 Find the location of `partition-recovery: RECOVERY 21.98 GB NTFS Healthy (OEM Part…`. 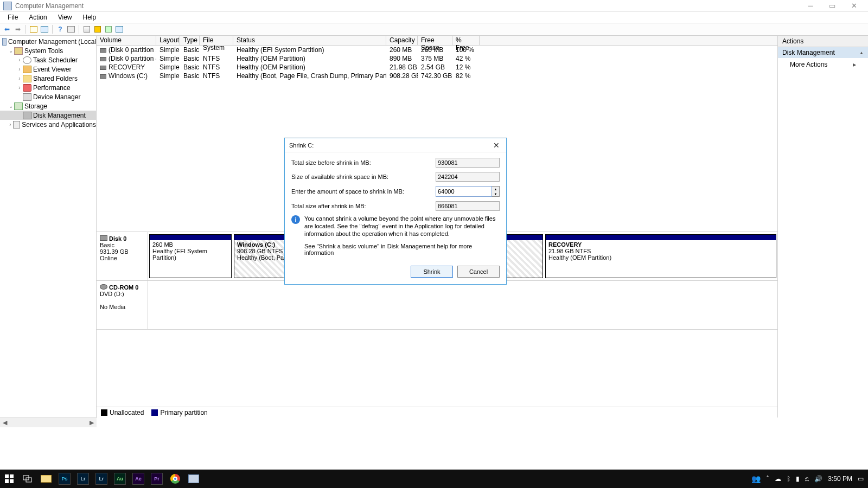

partition-recovery: RECOVERY 21.98 GB NTFS Healthy (OEM Part… is located at coordinates (661, 256).